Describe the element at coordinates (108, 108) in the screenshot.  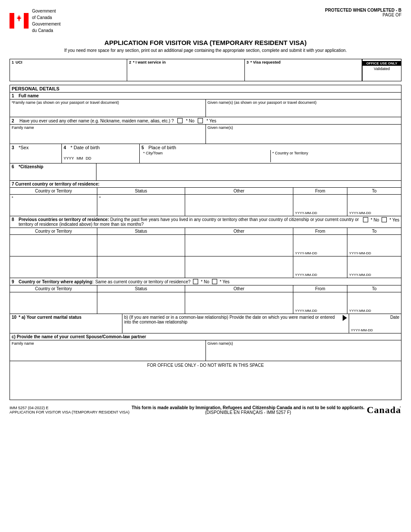
I see `family-name-cell: *Family name (as shown on your passport …` at that location.